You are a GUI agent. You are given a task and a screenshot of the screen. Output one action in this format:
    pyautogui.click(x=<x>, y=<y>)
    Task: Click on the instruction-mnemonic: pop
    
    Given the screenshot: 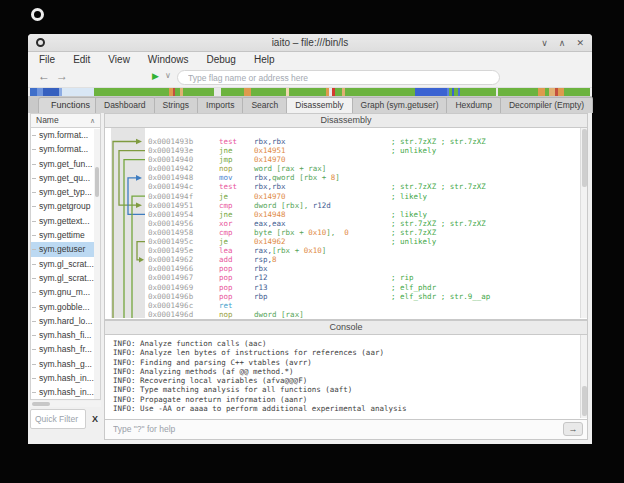 What is the action you would take?
    pyautogui.click(x=236, y=278)
    